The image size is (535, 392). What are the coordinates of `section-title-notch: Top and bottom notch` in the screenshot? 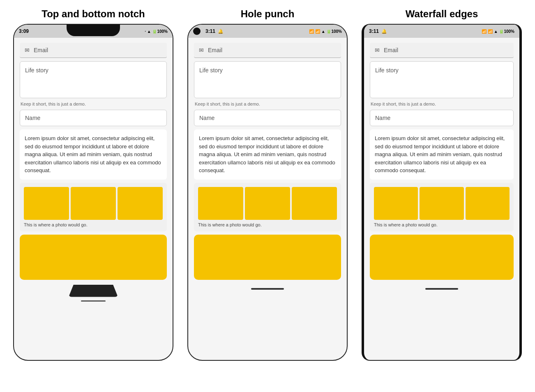 It's located at (93, 14).